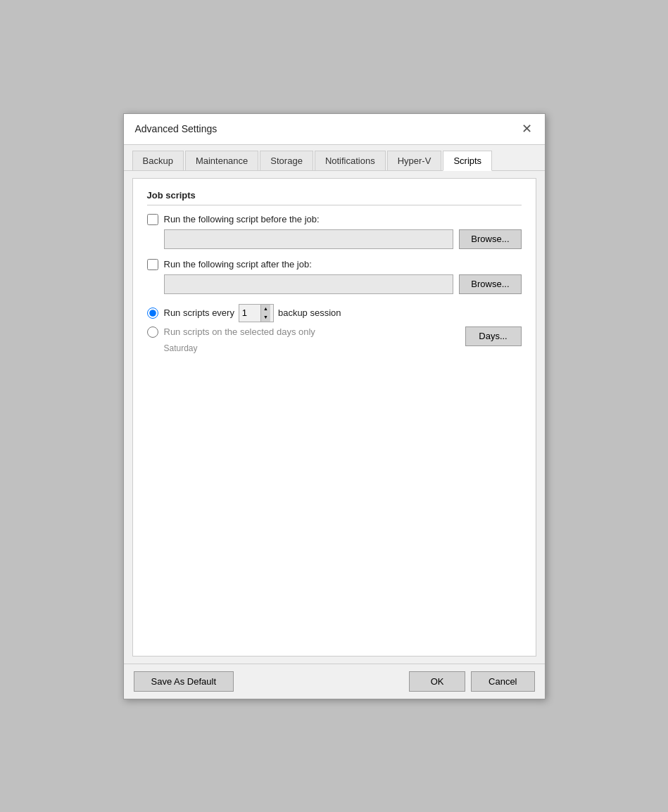 The width and height of the screenshot is (668, 812). I want to click on radio-days-label: Run scripts on the selected days only, so click(239, 332).